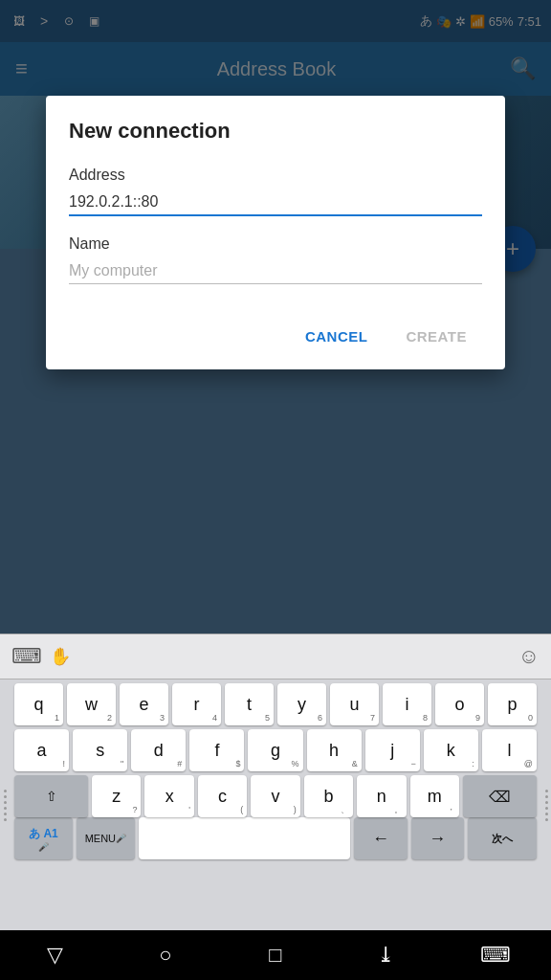 This screenshot has width=551, height=980. What do you see at coordinates (436, 337) in the screenshot?
I see `create-button: CREATE` at bounding box center [436, 337].